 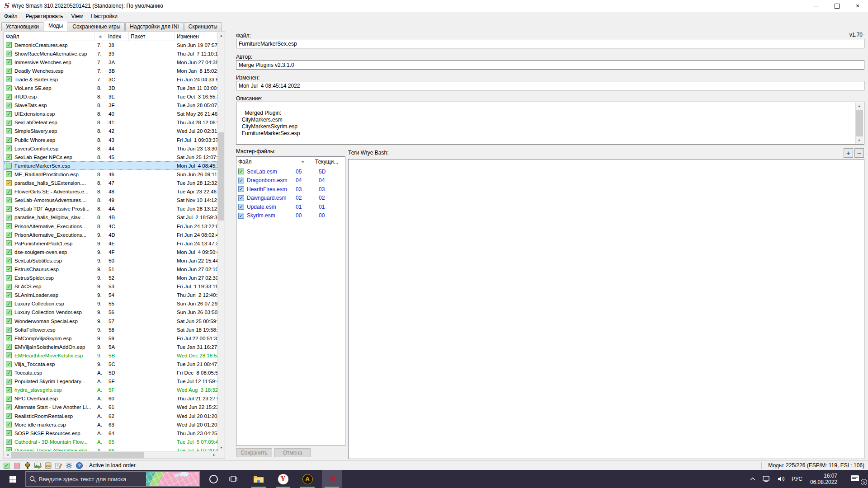 What do you see at coordinates (111, 408) in the screenshot?
I see `mod-row: Alternate Start - Live Another Li... A. …` at bounding box center [111, 408].